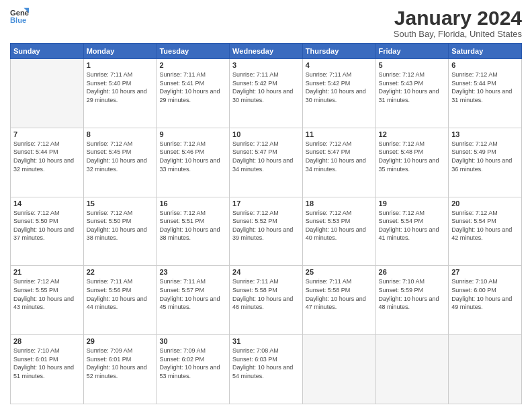 The width and height of the screenshot is (532, 411). Describe the element at coordinates (266, 65) in the screenshot. I see `day-number: 3` at that location.